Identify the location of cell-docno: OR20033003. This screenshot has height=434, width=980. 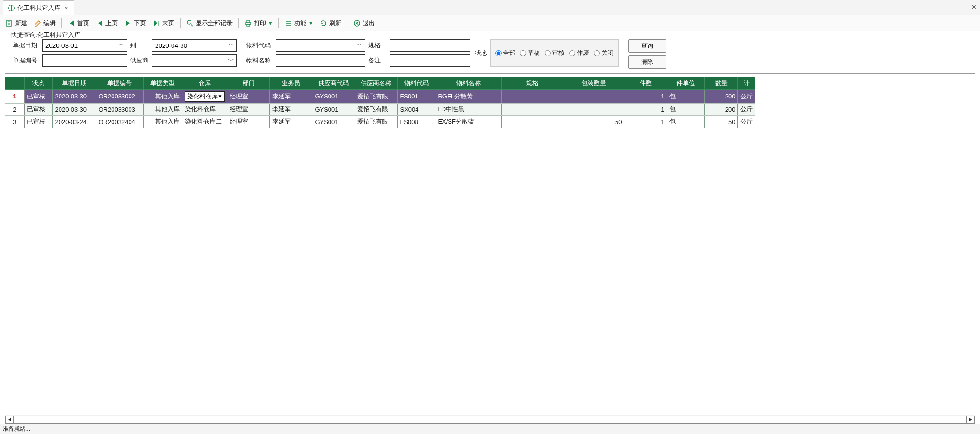
(120, 109).